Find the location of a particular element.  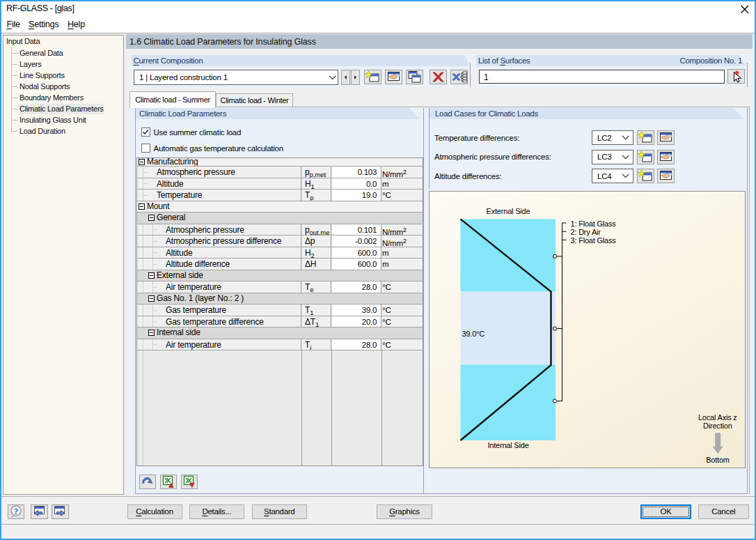

svg-text: Bottom is located at coordinates (718, 460).